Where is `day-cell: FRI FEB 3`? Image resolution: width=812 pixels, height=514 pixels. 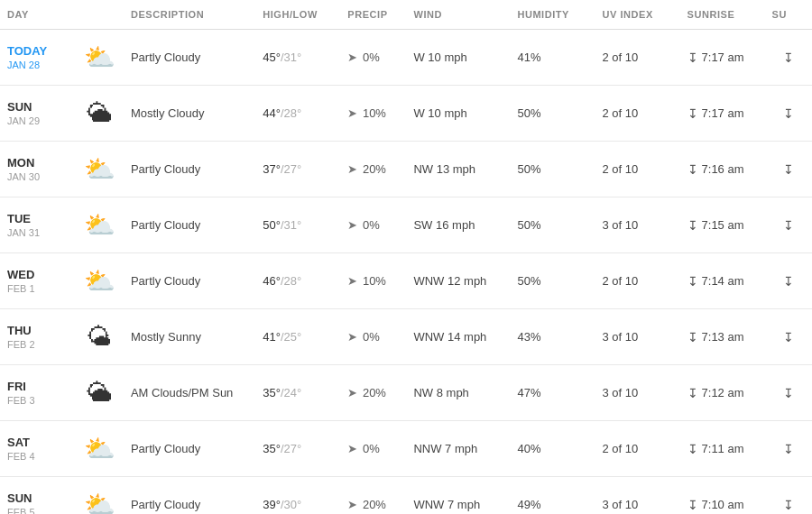 day-cell: FRI FEB 3 is located at coordinates (38, 393).